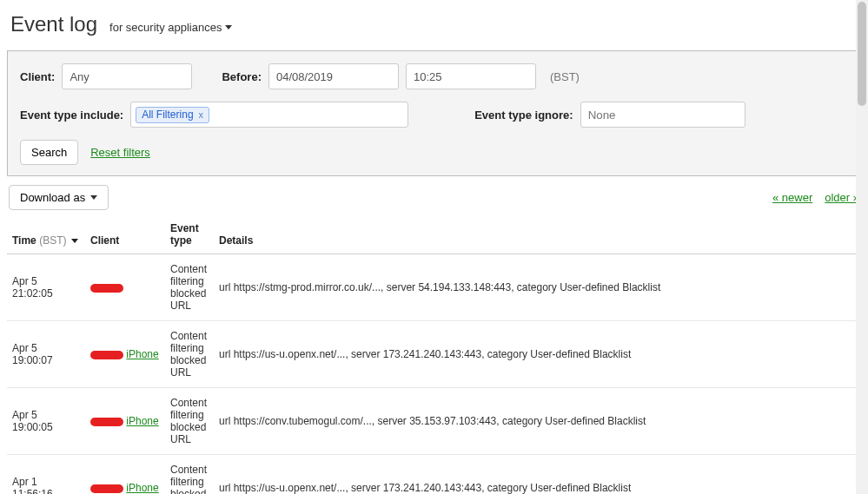  I want to click on table-row: Apr 5 19:00:05 iPhoneContent filtering b…, so click(434, 422).